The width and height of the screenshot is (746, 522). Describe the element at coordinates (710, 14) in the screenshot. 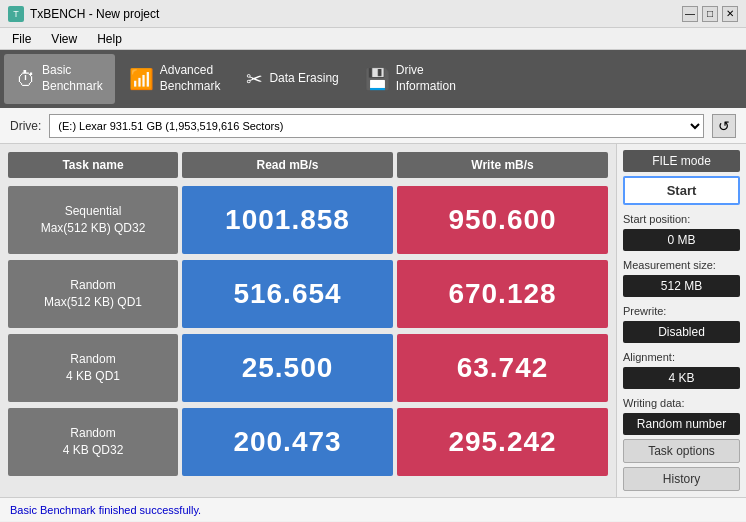

I see `maximize-button: □` at that location.